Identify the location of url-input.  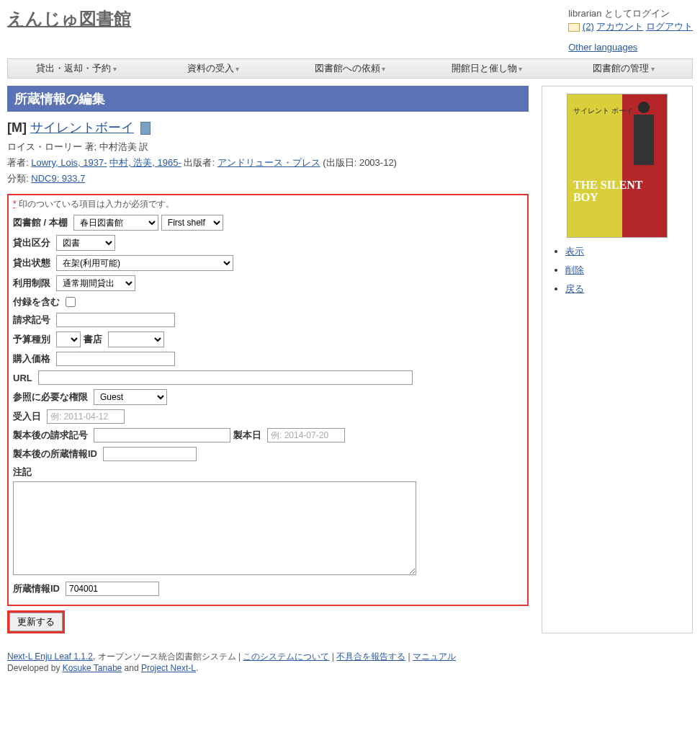
(225, 378).